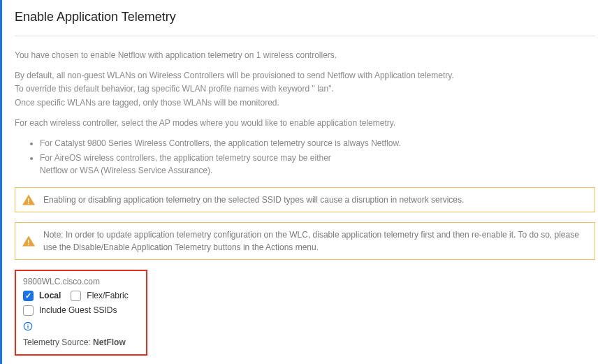 Image resolution: width=598 pixels, height=364 pixels. What do you see at coordinates (109, 342) in the screenshot?
I see `telemetry-source-value: NetFlow` at bounding box center [109, 342].